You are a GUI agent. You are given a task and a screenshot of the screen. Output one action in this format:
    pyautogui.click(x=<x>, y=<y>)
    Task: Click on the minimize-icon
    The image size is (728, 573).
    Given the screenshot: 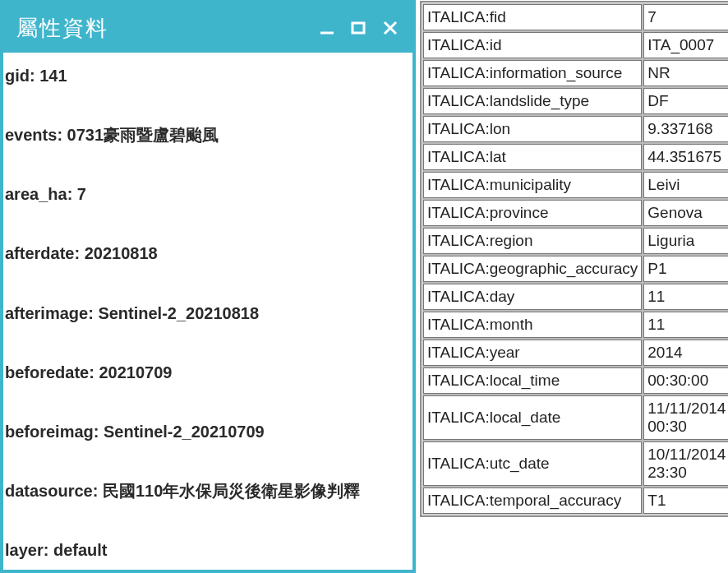 What is the action you would take?
    pyautogui.click(x=327, y=28)
    